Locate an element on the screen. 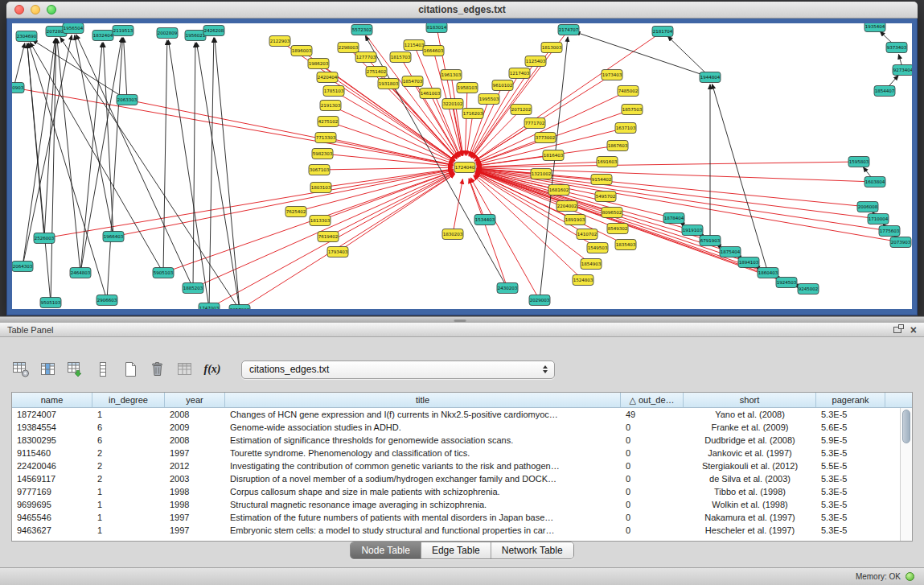  graph-node: 1924503 is located at coordinates (786, 283).